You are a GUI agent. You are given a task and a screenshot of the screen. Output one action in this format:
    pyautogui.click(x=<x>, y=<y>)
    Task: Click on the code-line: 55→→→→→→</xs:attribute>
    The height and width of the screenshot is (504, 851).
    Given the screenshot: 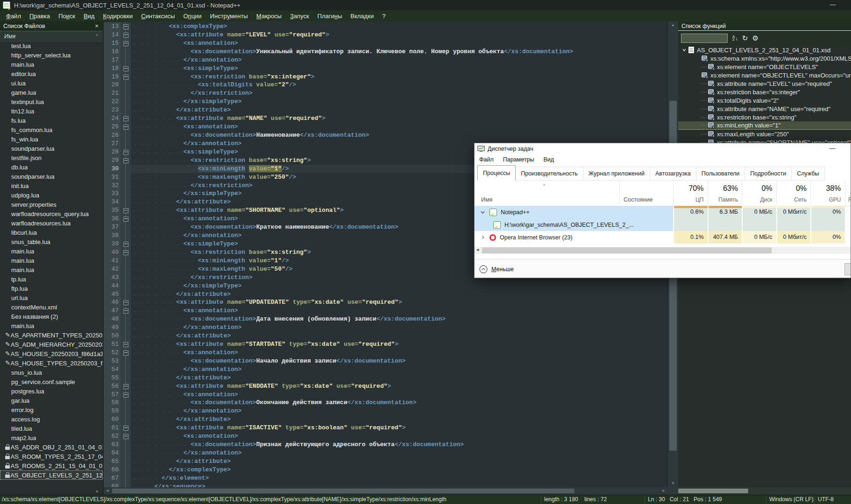 What is the action you would take?
    pyautogui.click(x=386, y=378)
    